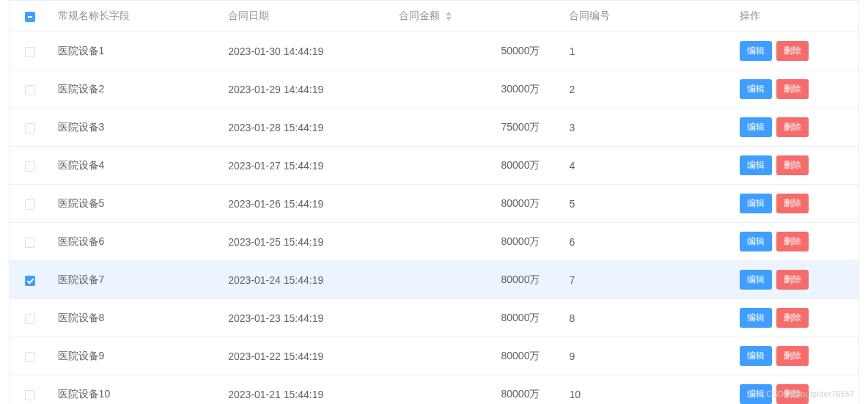  I want to click on cell-number: 9, so click(647, 356).